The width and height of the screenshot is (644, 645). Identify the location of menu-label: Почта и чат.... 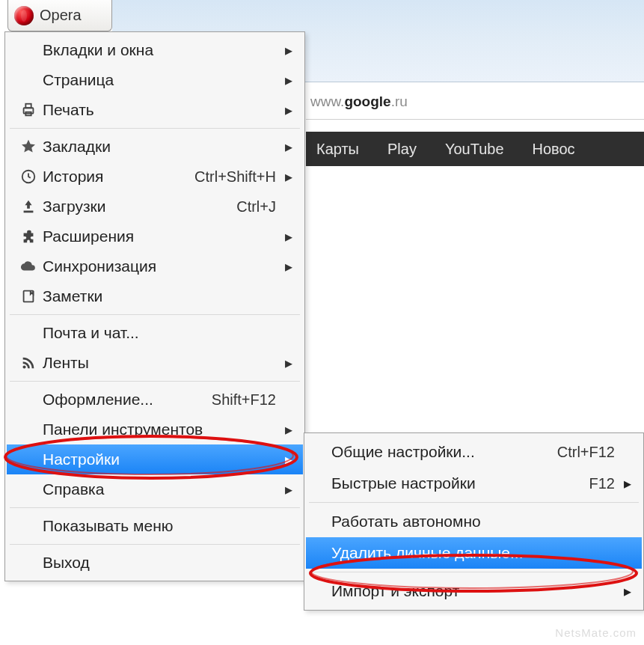
(162, 333).